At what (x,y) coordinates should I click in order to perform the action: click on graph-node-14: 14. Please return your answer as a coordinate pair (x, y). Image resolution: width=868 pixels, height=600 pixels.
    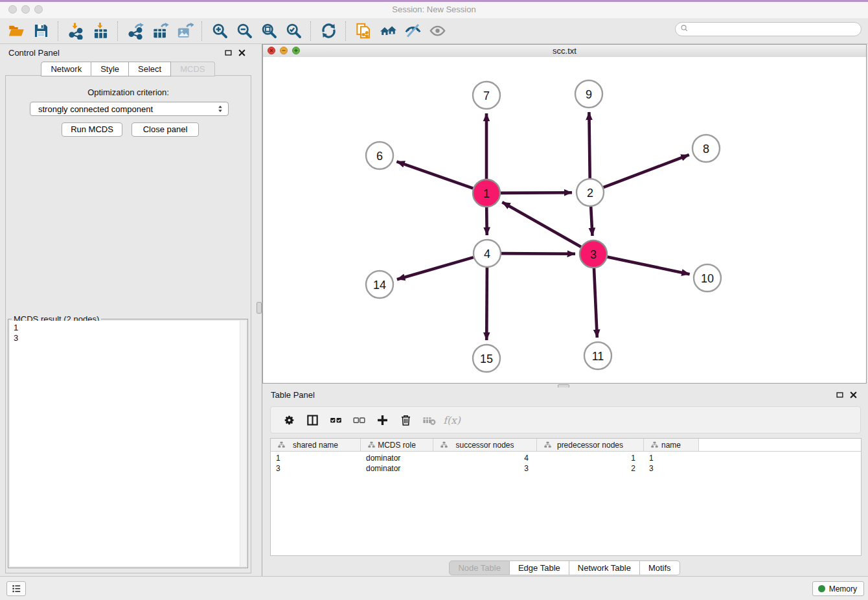
    Looking at the image, I should click on (380, 284).